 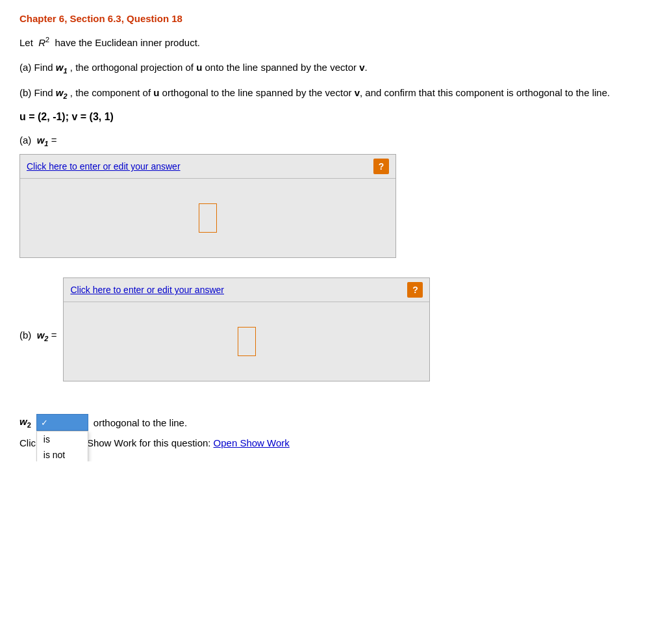 I want to click on part-b-description: (b) Find w2 , the component of u orthogo…, so click(x=332, y=94).